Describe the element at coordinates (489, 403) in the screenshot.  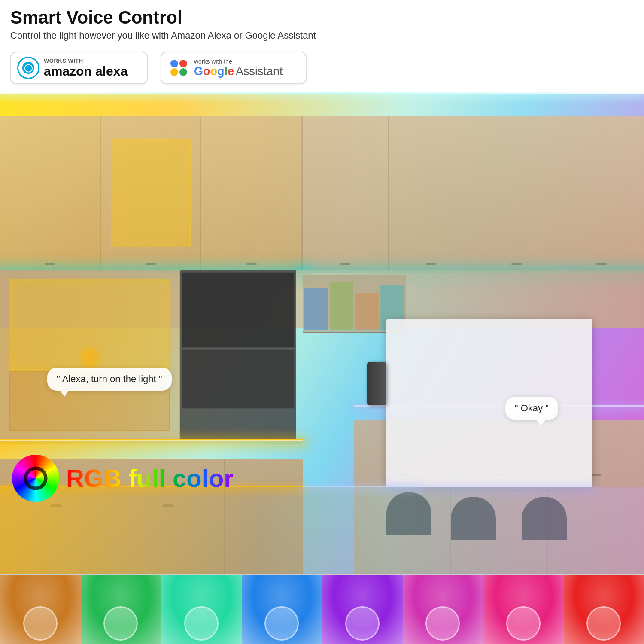
I see `kitchen-island` at that location.